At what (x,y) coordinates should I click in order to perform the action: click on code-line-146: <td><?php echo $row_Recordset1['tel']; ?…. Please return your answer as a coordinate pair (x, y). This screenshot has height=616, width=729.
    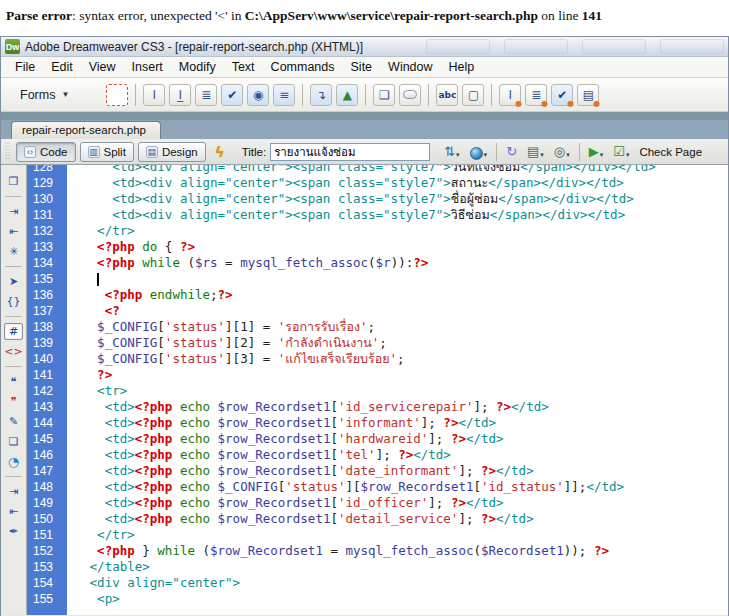
    Looking at the image, I should click on (398, 455).